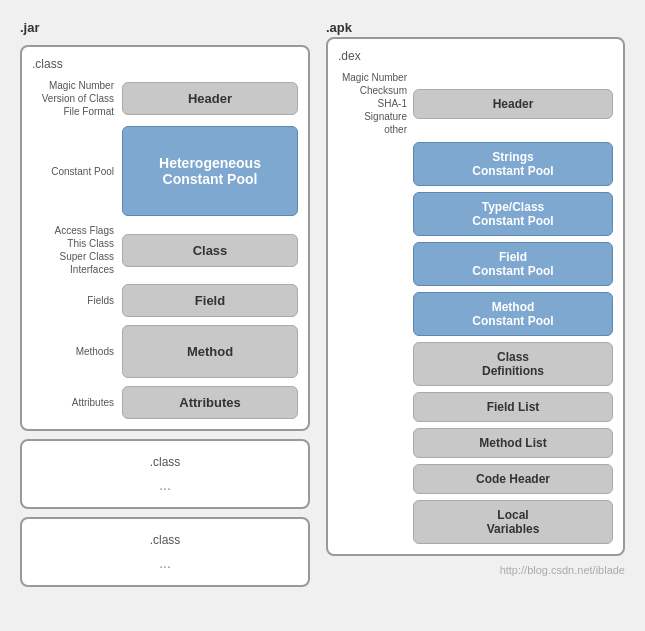 This screenshot has height=631, width=645. I want to click on class-def-block: Class Definitions, so click(513, 364).